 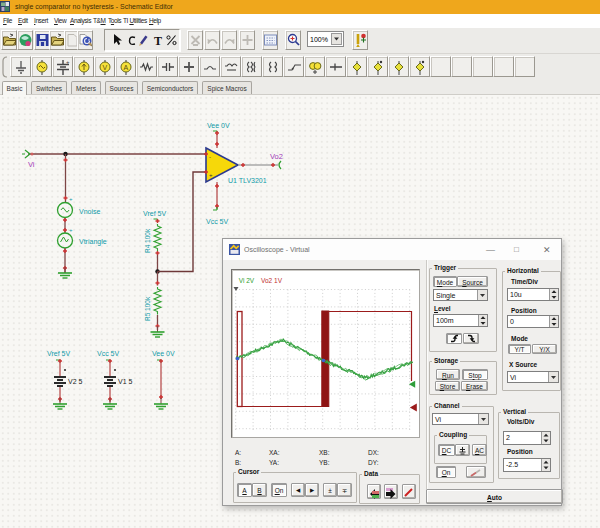 I want to click on svg-text: Vi 2V, so click(x=247, y=280).